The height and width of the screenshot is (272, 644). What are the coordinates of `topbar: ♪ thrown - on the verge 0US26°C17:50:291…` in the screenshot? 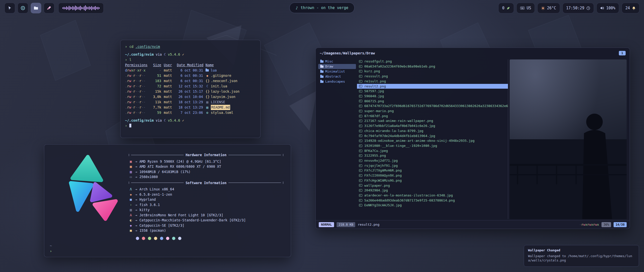 It's located at (322, 8).